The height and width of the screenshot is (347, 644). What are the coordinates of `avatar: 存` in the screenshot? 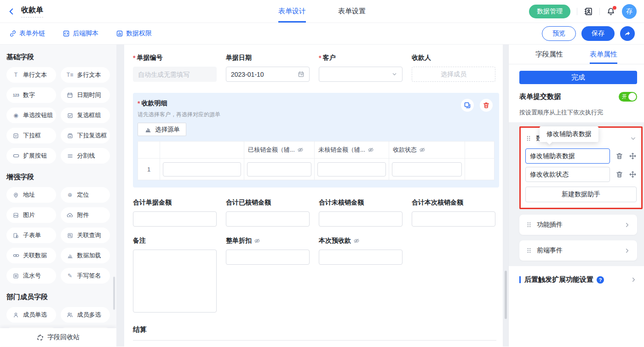 It's located at (629, 11).